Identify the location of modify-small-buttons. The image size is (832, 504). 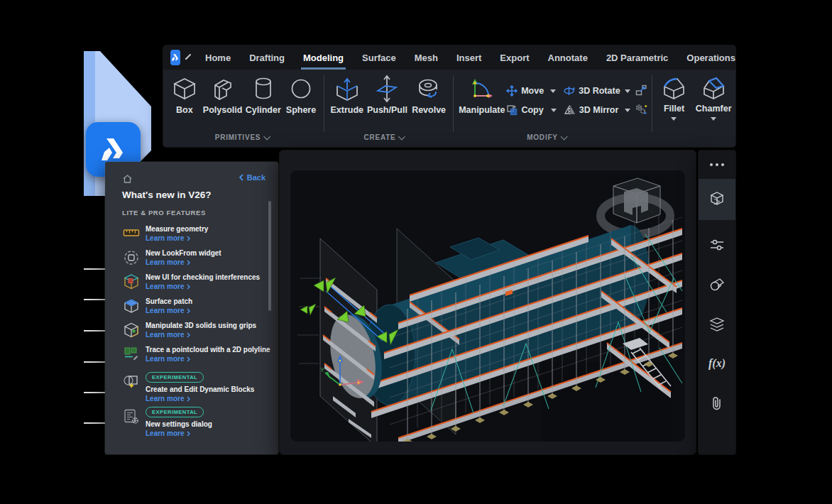
(641, 99).